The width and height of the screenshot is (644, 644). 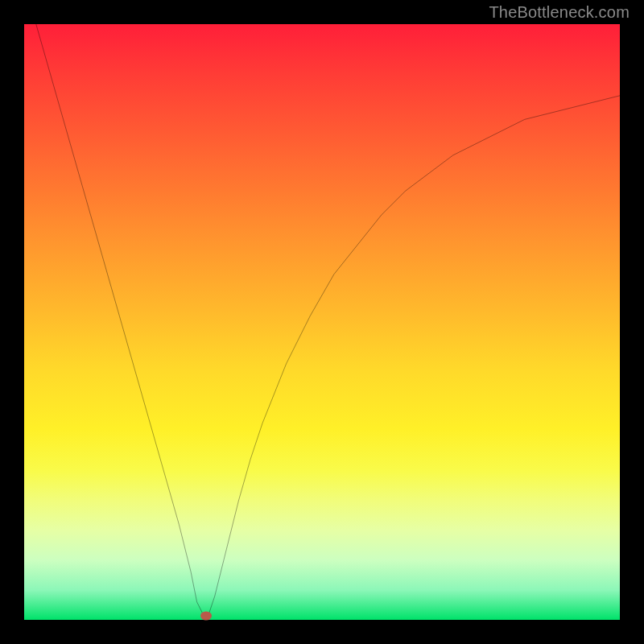 What do you see at coordinates (559, 13) in the screenshot?
I see `watermark-text: TheBottleneck.com` at bounding box center [559, 13].